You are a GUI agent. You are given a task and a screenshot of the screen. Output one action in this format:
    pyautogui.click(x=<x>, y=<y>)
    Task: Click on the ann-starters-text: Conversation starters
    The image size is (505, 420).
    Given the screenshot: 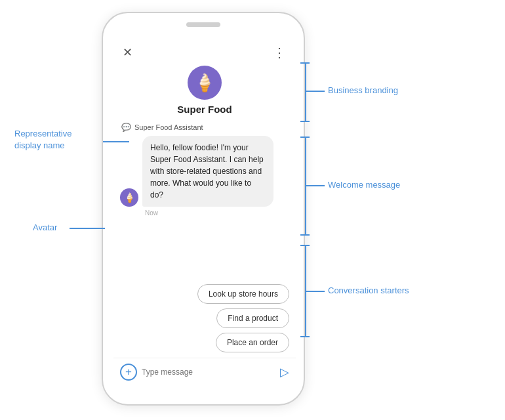 What is the action you would take?
    pyautogui.click(x=369, y=290)
    